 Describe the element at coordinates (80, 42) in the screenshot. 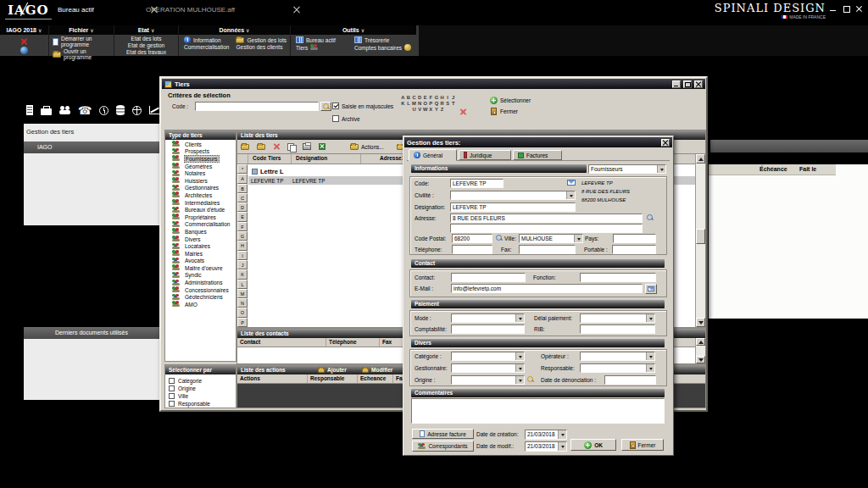

I see `menu-demarrer-programme: Démarrer un programme` at that location.